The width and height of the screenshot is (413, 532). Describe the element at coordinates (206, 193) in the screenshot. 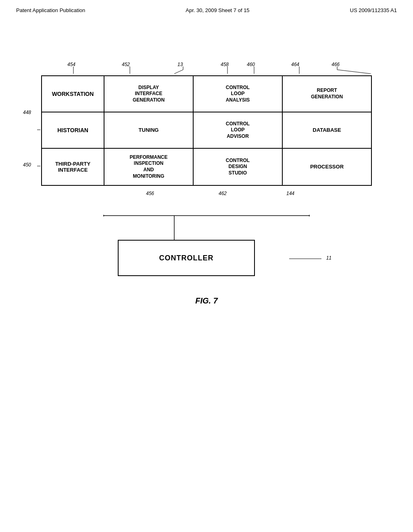

I see `bottom-labels: 456 462 144` at that location.